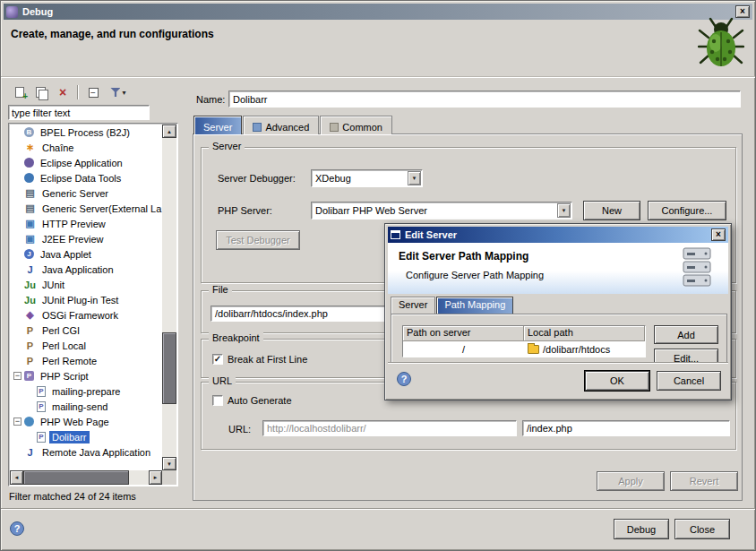  I want to click on auto-generate-row: Auto Generate, so click(253, 400).